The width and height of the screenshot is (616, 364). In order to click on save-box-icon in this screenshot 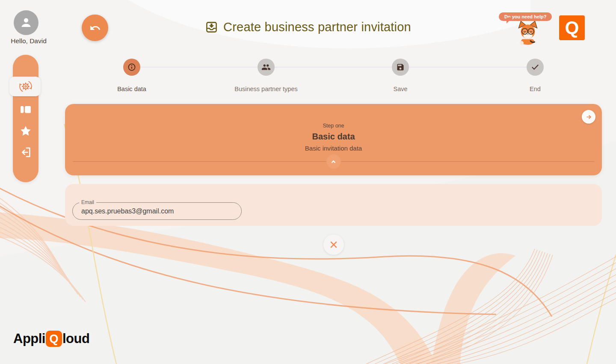, I will do `click(211, 27)`.